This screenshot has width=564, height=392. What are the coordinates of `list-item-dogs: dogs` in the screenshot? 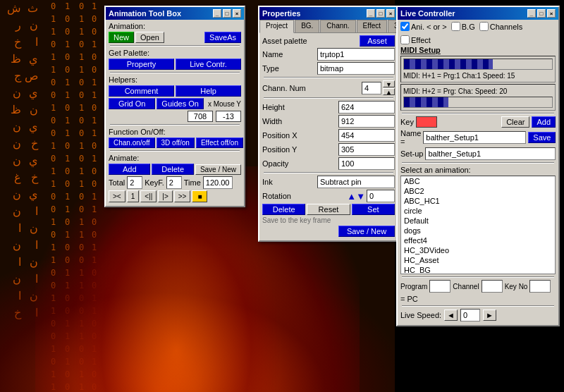 It's located at (478, 231).